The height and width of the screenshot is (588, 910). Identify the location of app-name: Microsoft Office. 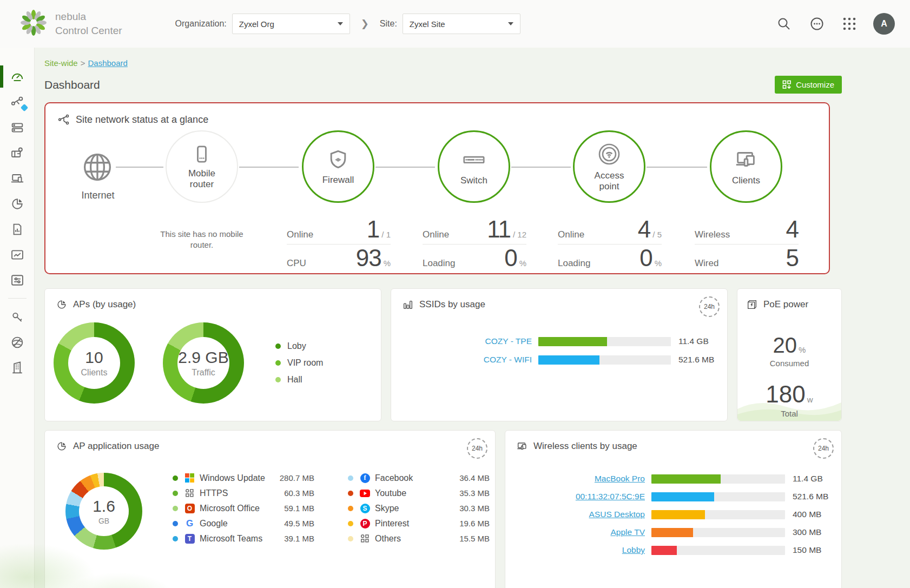
(242, 508).